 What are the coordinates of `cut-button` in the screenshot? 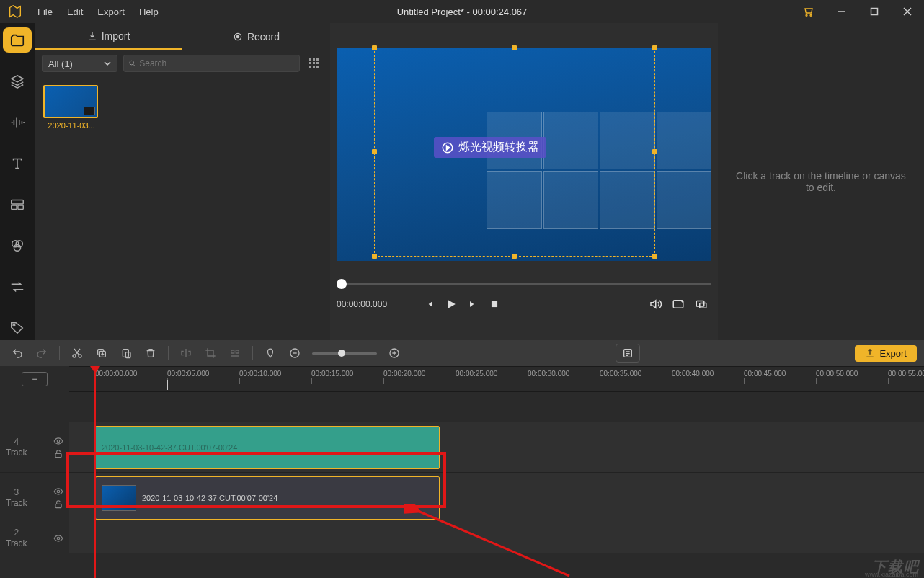 It's located at (77, 353).